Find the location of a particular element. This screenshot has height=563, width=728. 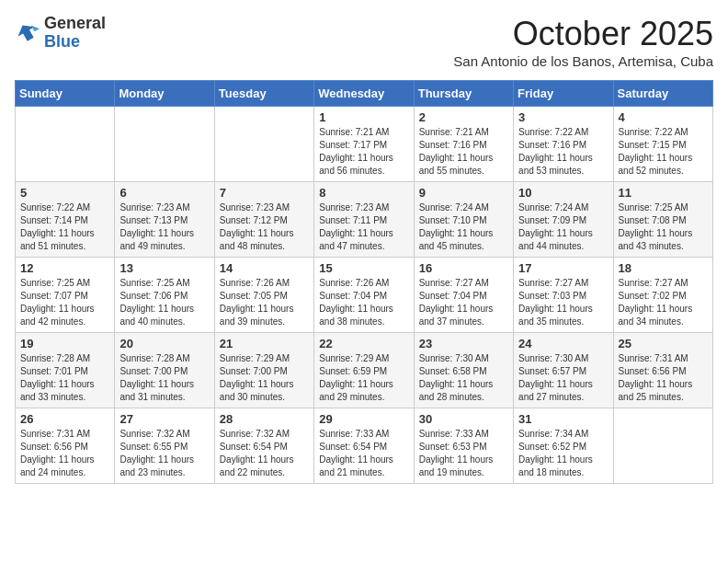

day-info: Sunrise: 7:23 AM Sunset: 7:13 PM Dayligh… is located at coordinates (164, 227).